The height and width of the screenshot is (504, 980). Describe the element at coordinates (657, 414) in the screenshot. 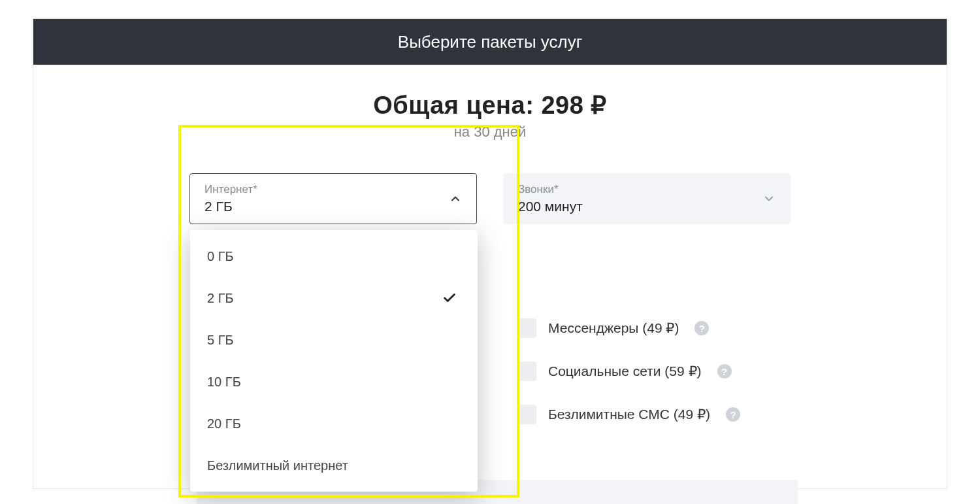

I see `addon-sms: Безлимитные СМС (49 ₽) ?` at that location.